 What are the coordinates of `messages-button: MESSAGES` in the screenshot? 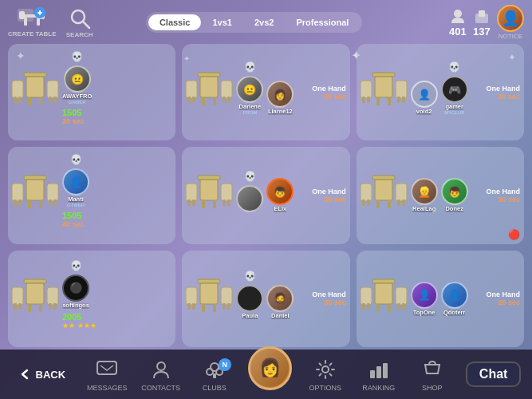 It's located at (107, 374).